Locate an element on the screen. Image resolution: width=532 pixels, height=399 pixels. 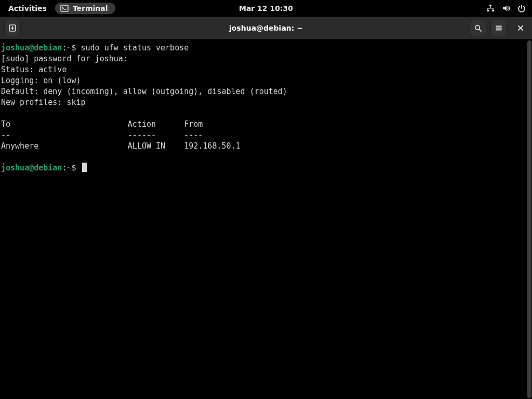
cursor-block is located at coordinates (84, 167).